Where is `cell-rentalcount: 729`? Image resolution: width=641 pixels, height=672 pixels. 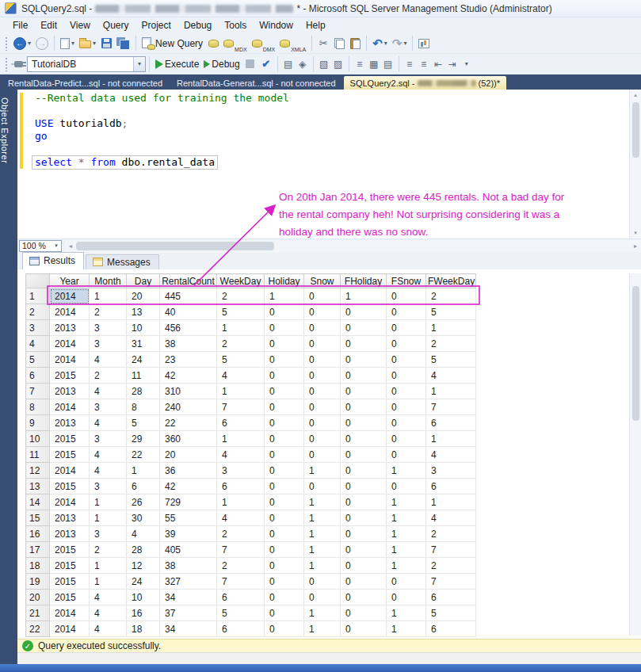
cell-rentalcount: 729 is located at coordinates (189, 502).